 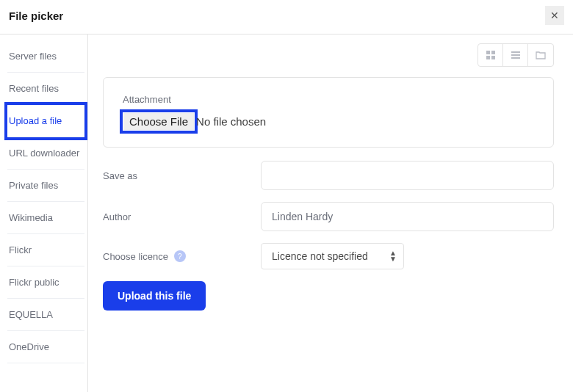 I want to click on author-input, so click(x=407, y=217).